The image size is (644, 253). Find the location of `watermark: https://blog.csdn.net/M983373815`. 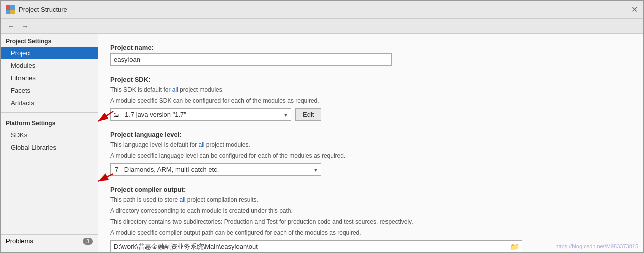

watermark: https://blog.csdn.net/M983373815 is located at coordinates (597, 246).